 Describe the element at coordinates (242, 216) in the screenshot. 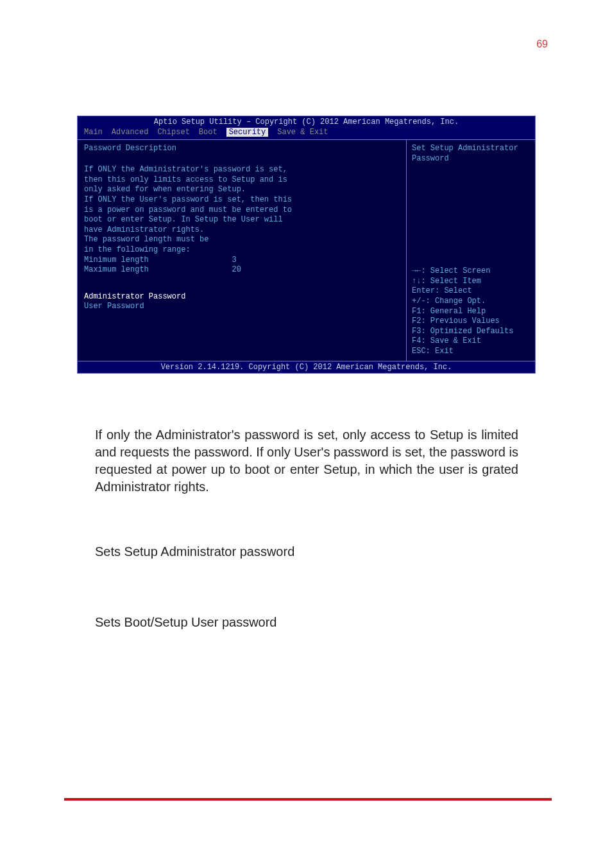

I see `password-description-body: If ONLY the Administrator's password is …` at that location.